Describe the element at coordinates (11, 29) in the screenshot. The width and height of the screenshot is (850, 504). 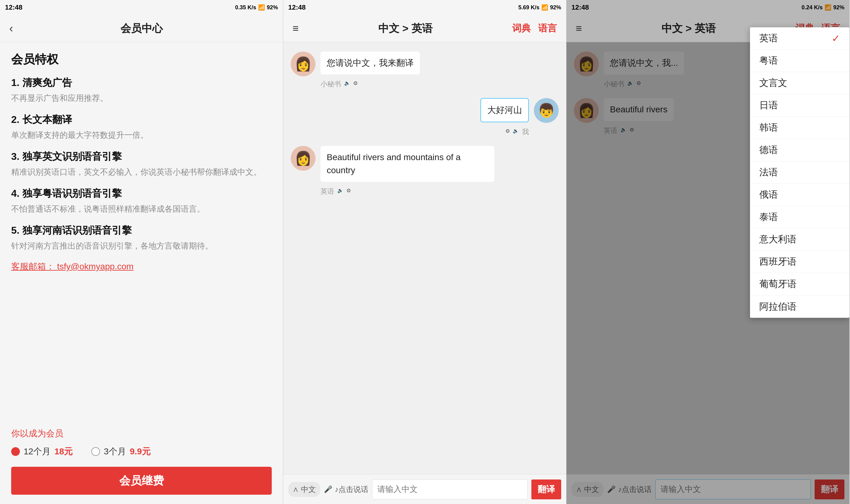
I see `back-button: ‹` at that location.